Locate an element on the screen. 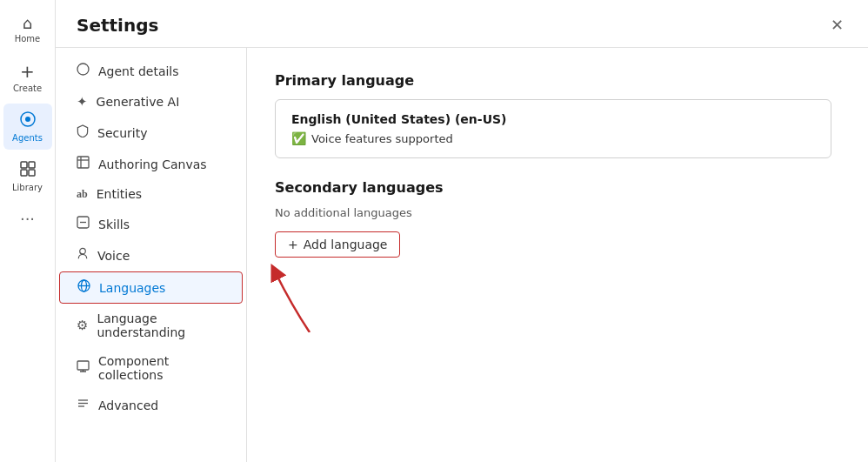  primary-language-card: English (United States) (en-US) ✅ Voice … is located at coordinates (553, 129).